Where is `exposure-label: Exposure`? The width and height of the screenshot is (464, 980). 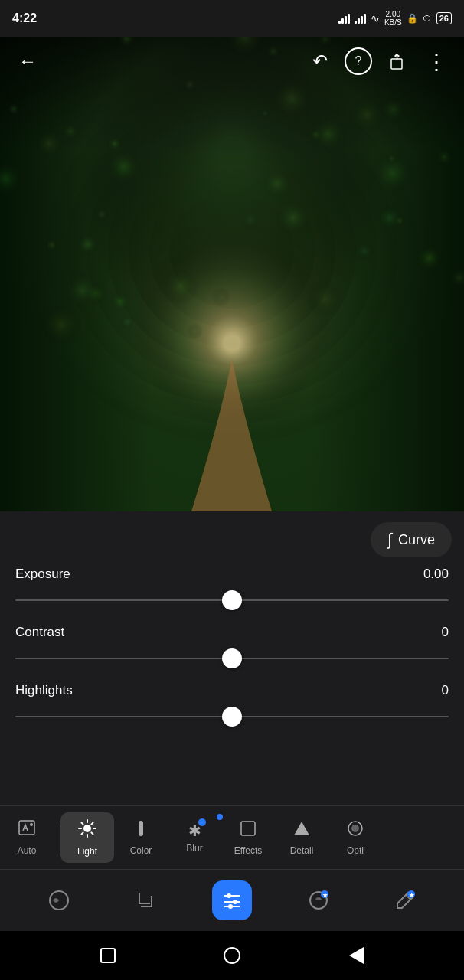
exposure-label: Exposure is located at coordinates (43, 574).